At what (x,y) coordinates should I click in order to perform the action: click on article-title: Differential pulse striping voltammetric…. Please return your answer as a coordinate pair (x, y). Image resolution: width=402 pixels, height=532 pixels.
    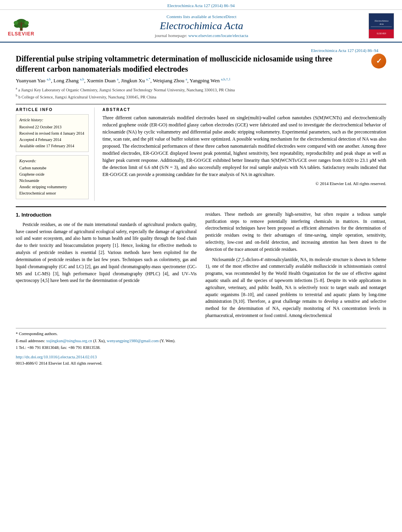
    Looking at the image, I should click on (181, 64).